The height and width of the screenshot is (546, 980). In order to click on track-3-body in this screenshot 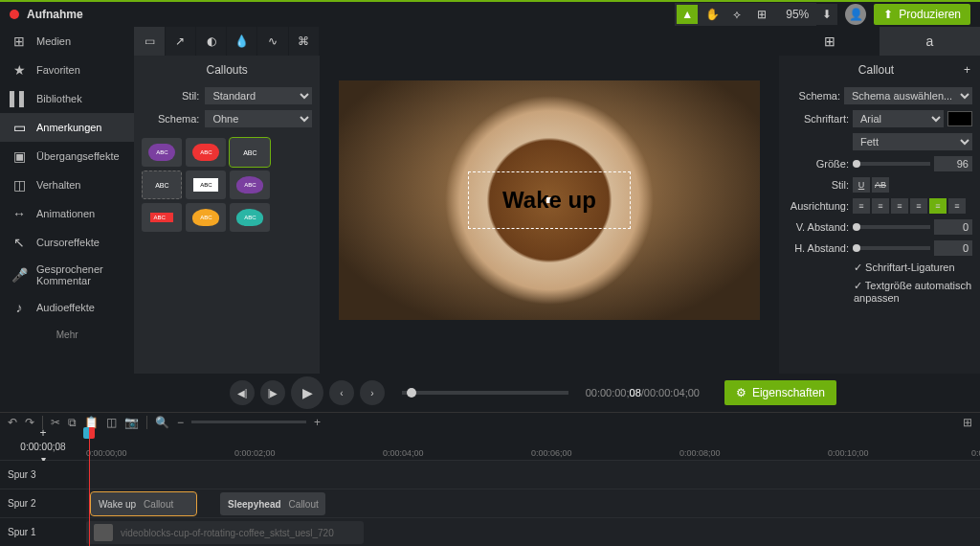, I will do `click(533, 475)`.